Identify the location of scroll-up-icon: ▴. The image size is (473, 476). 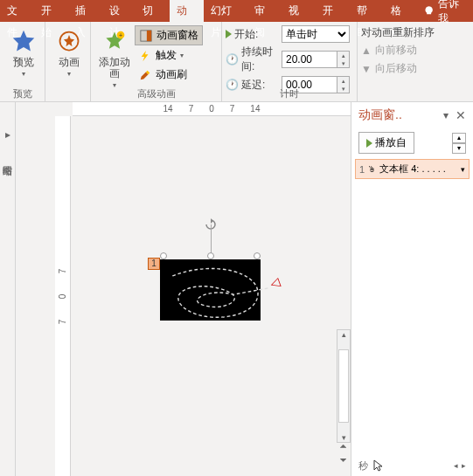
(344, 335).